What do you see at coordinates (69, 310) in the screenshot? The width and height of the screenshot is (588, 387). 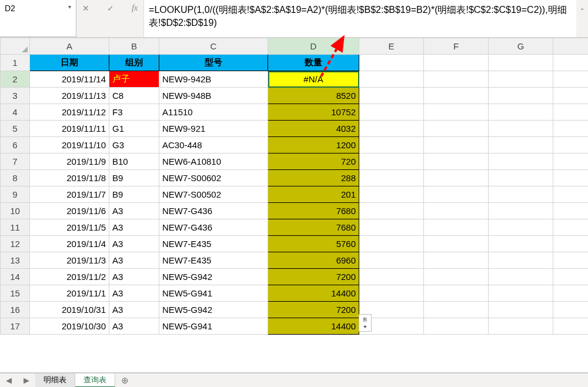 I see `cell-a: 2019/10/31` at bounding box center [69, 310].